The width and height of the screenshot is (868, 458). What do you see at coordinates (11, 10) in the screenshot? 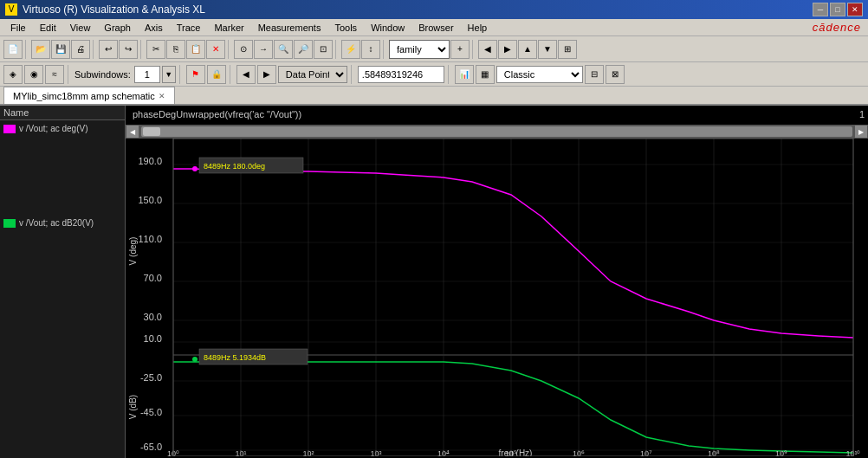
I see `app-icon: V` at bounding box center [11, 10].